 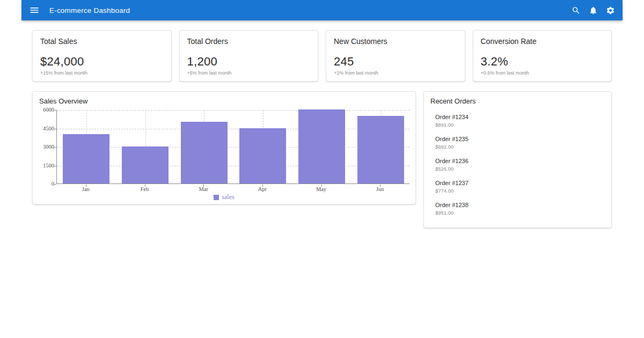 I want to click on stat-title: Conversion Rate, so click(x=543, y=41).